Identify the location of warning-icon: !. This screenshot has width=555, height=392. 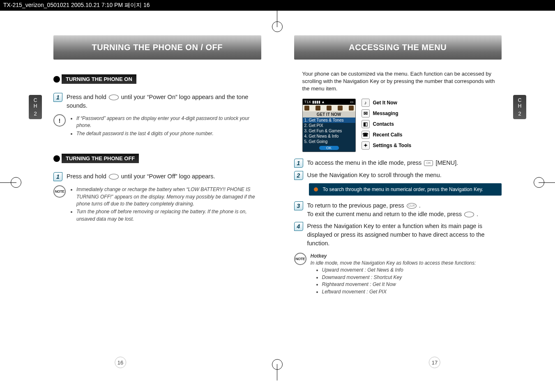
(60, 120).